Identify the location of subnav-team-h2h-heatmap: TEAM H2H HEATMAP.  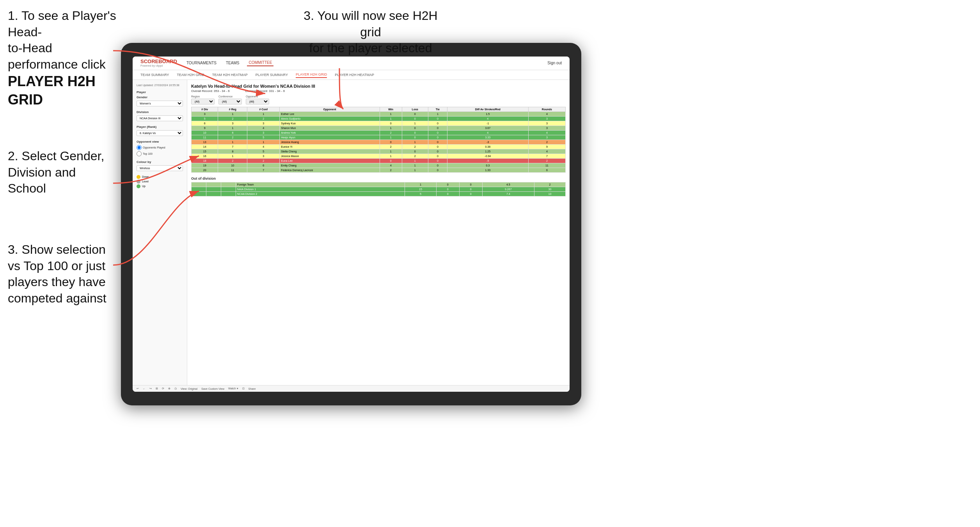
(230, 75).